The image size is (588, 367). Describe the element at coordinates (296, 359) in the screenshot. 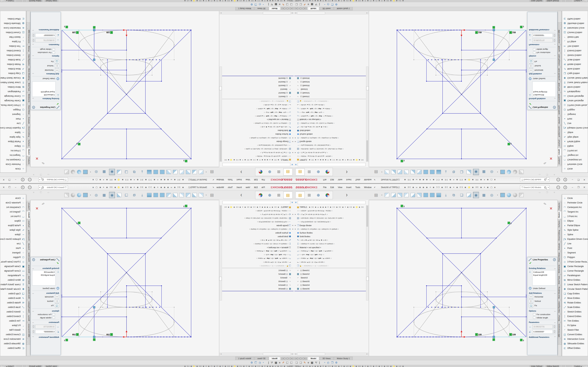

I see `tab-nav-button: ❙◄` at that location.